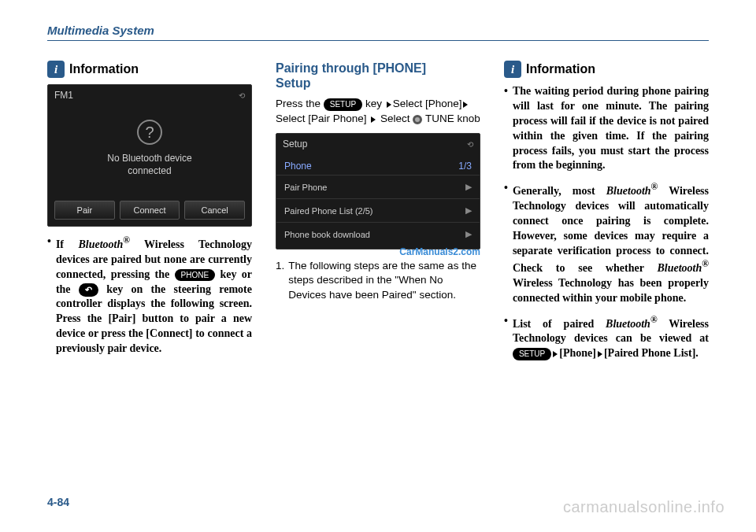  What do you see at coordinates (378, 187) in the screenshot?
I see `setup-item-pair: Pair Phone ▶` at bounding box center [378, 187].